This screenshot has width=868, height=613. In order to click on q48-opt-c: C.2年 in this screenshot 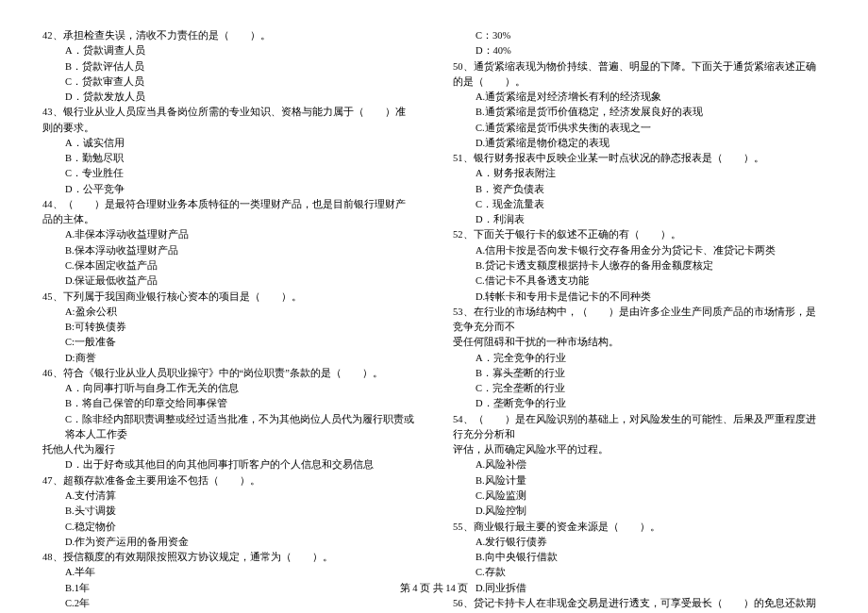, I will do `click(228, 604)`.